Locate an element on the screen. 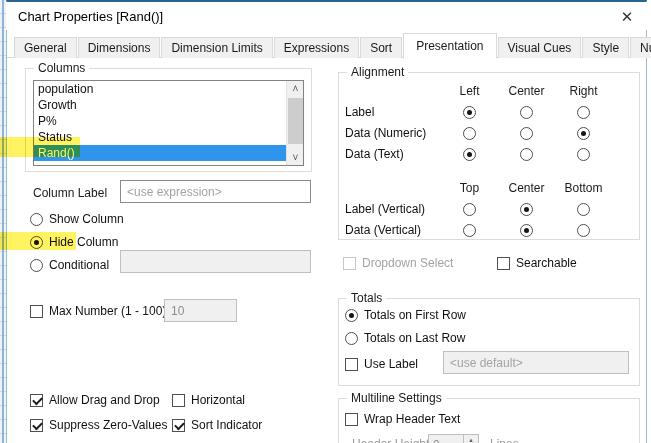  data-numeric-center-radio is located at coordinates (526, 134).